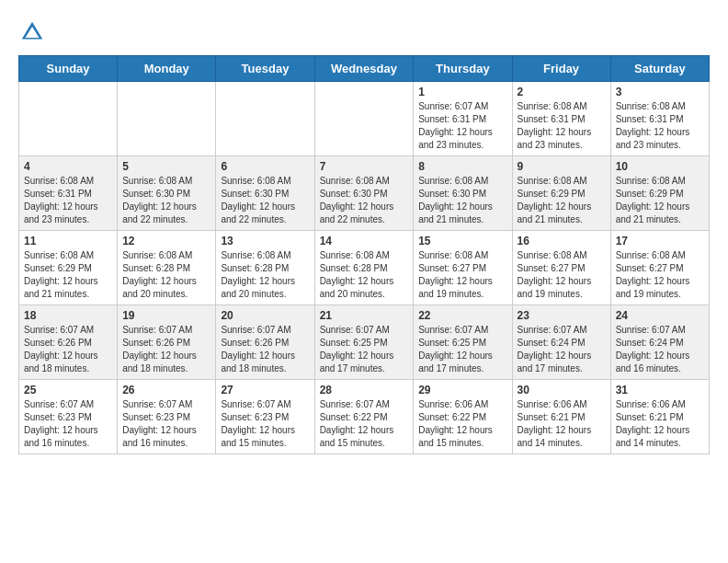  I want to click on day-number: 30, so click(562, 390).